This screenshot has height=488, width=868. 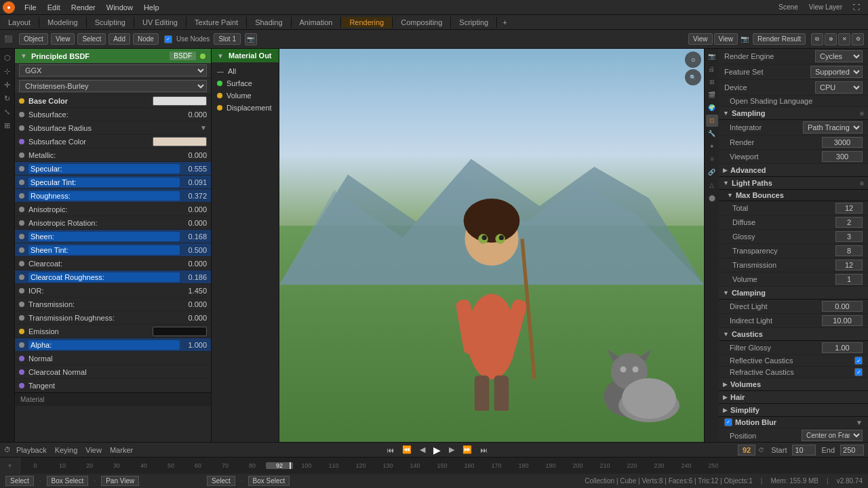 I want to click on pan-view-btn: Pan View, so click(x=120, y=481).